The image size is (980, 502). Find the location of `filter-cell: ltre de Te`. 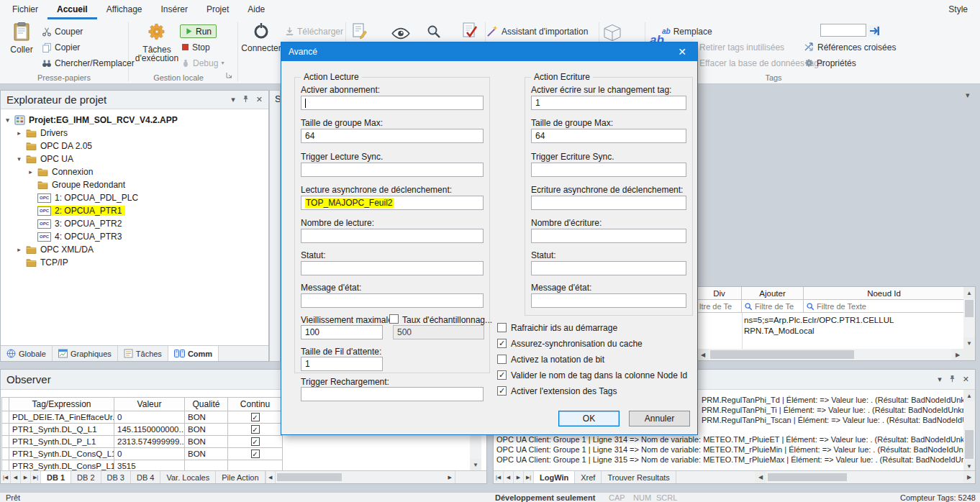

filter-cell: ltre de Te is located at coordinates (720, 306).